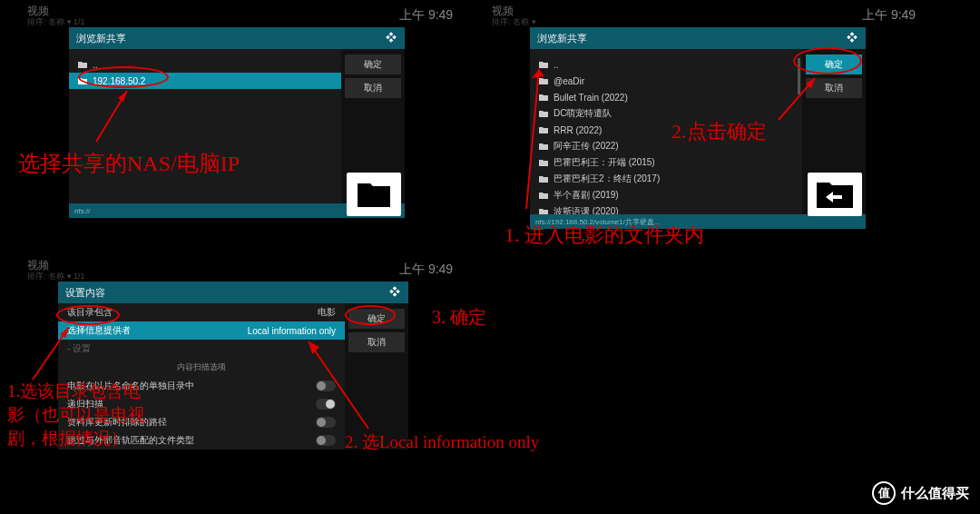  What do you see at coordinates (201, 386) in the screenshot?
I see `panel3-opt1-row: 电影在以片名命名的单独目录中` at bounding box center [201, 386].